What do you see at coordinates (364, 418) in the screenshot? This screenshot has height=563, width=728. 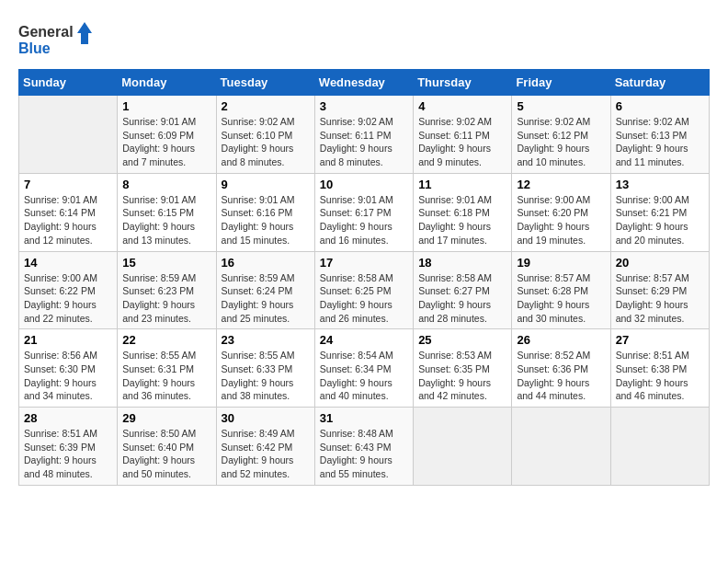 I see `day-number: 31` at bounding box center [364, 418].